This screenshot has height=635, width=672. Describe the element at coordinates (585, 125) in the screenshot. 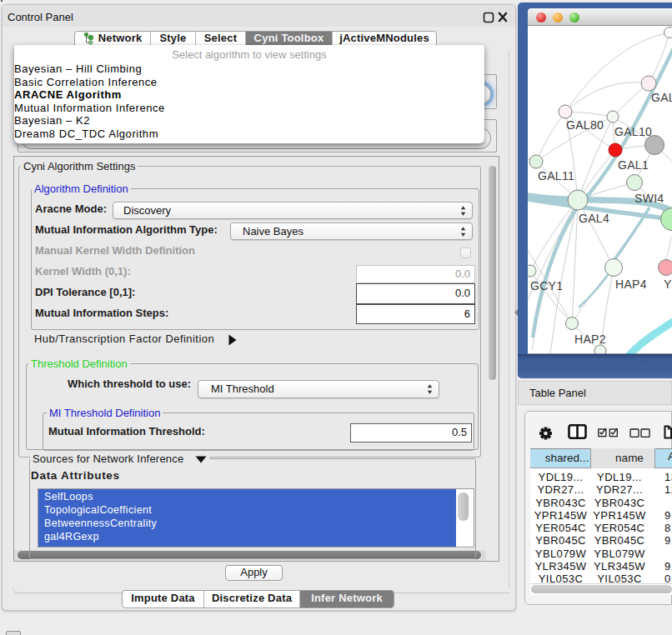

I see `svg-text: GAL80` at that location.